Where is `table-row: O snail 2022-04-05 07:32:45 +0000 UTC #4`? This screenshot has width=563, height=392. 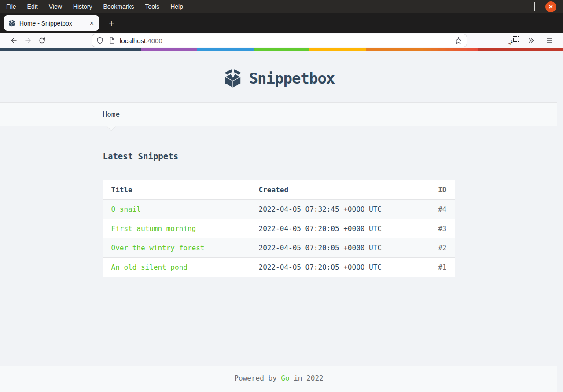 table-row: O snail 2022-04-05 07:32:45 +0000 UTC #4 is located at coordinates (279, 209).